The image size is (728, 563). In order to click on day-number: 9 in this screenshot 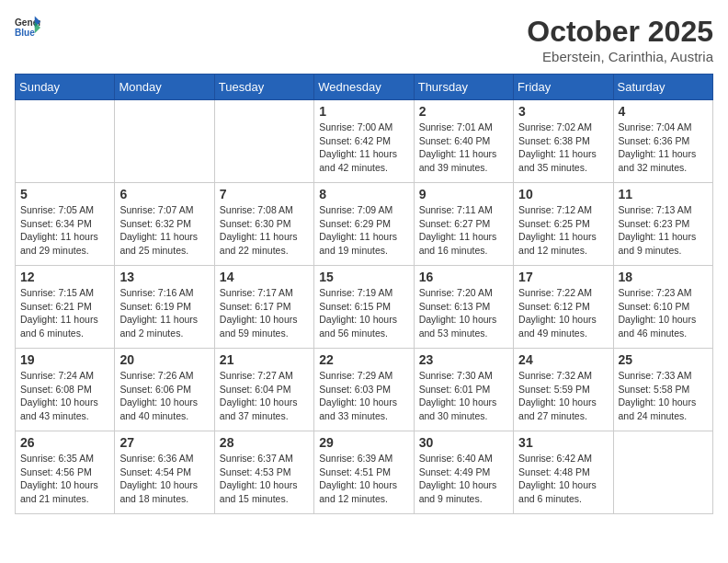, I will do `click(463, 194)`.